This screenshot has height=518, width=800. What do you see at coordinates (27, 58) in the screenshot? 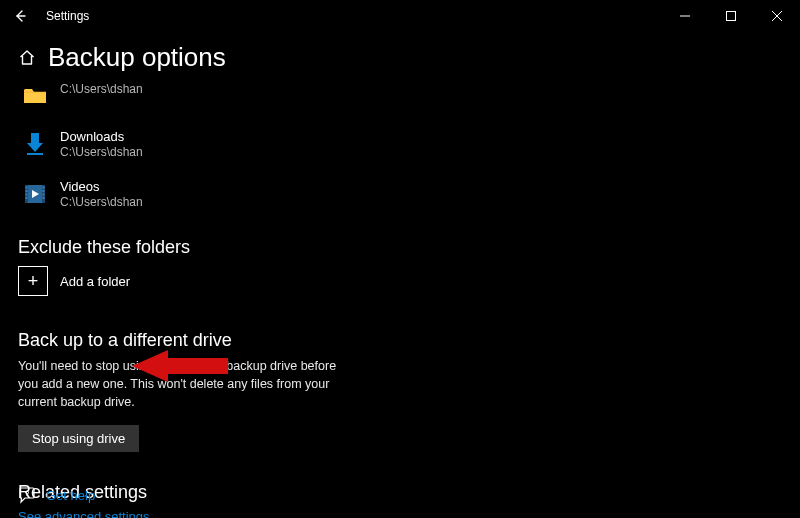
I see `home-icon` at bounding box center [27, 58].